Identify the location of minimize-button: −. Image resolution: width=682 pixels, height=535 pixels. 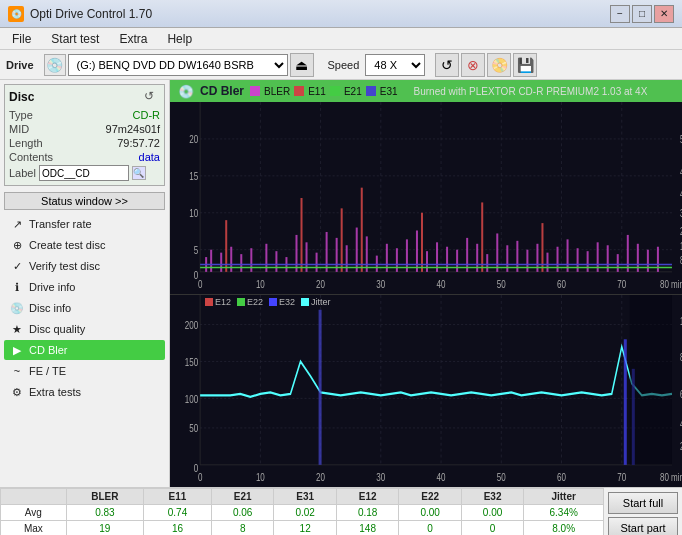
(620, 14).